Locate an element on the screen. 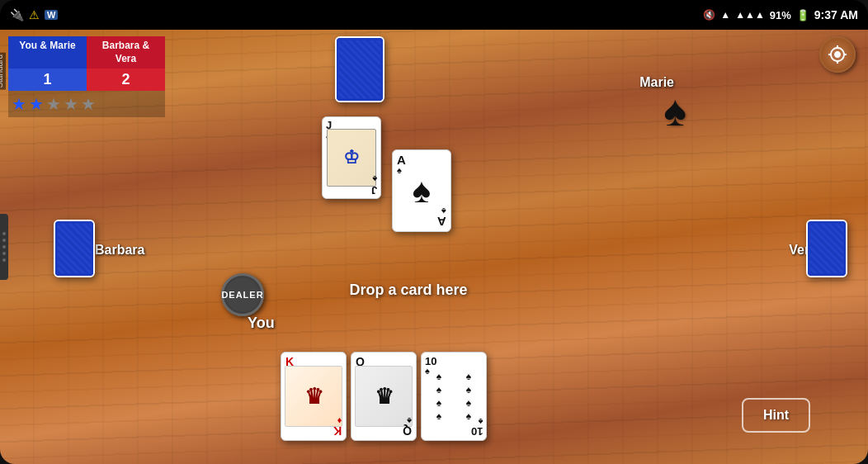 The image size is (868, 464). star-2: ★ is located at coordinates (36, 104).